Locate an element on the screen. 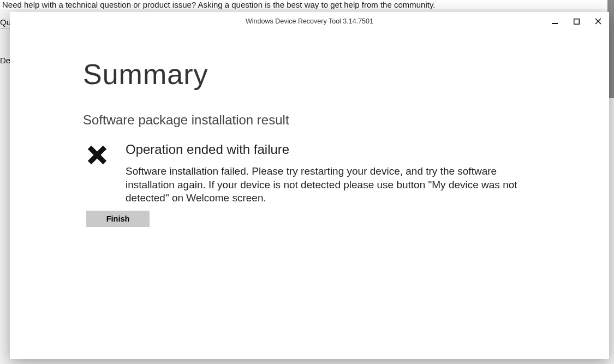  close-icon is located at coordinates (598, 21).